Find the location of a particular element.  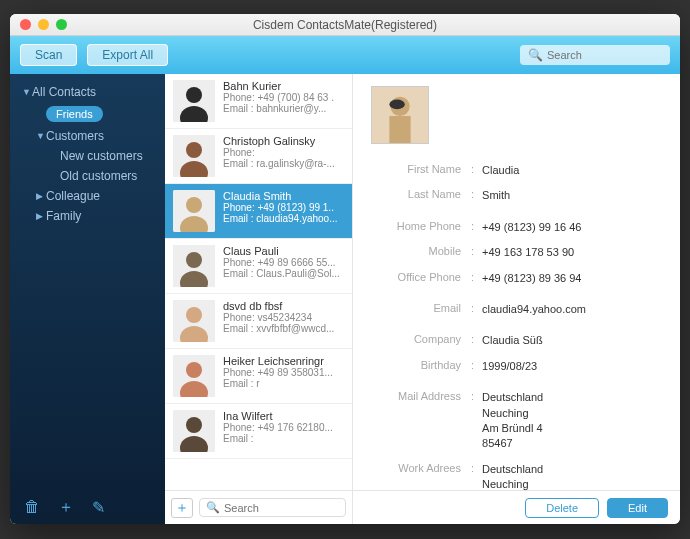

delete-button: Delete is located at coordinates (562, 508).